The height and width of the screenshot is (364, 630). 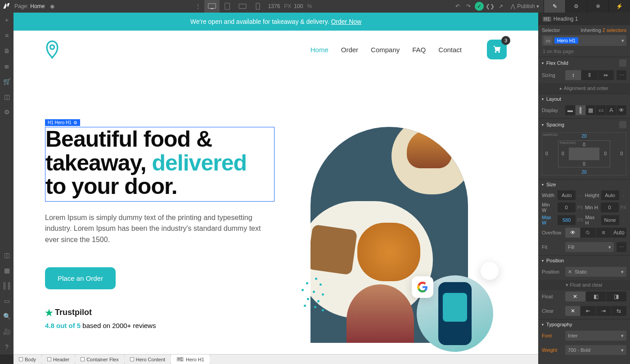 What do you see at coordinates (525, 6) in the screenshot?
I see `publish-button: ⋀Publish ▾` at bounding box center [525, 6].